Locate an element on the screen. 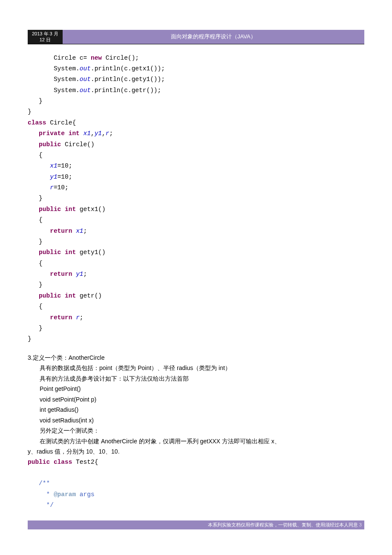 Image resolution: width=392 pixels, height=555 pixels. p7: void setRadius(int x) is located at coordinates (196, 420).